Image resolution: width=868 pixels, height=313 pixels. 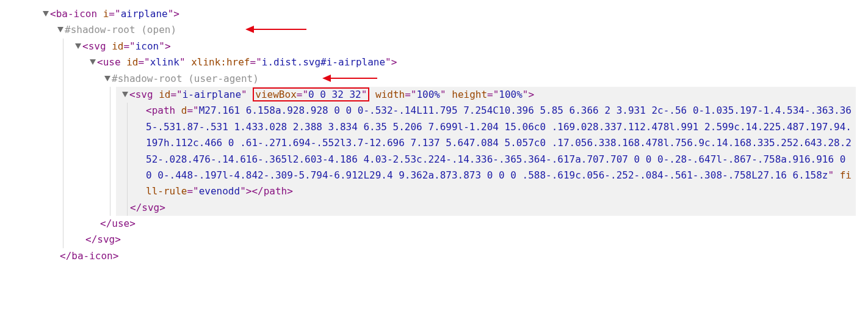 I want to click on dom-node-use-close: </use>, so click(x=464, y=224).